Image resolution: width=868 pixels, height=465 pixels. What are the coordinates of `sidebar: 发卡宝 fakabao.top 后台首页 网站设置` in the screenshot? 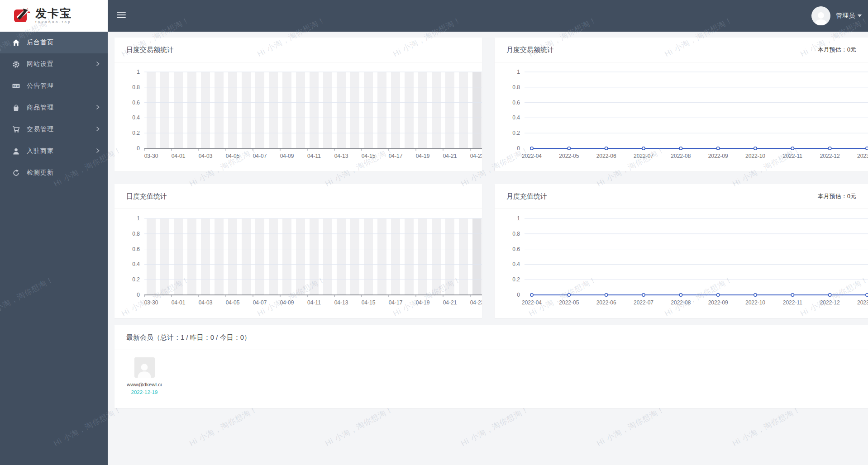 It's located at (54, 232).